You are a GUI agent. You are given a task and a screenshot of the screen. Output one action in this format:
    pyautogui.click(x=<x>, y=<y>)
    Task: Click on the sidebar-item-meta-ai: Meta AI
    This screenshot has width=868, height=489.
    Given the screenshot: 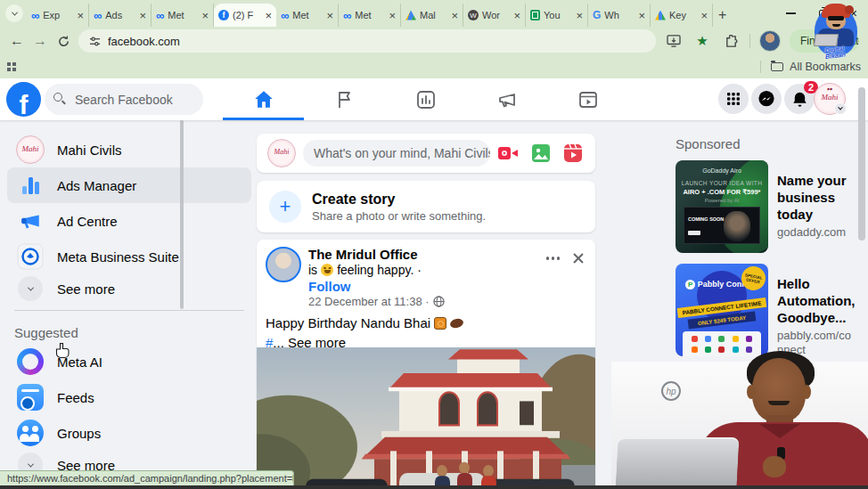 What is the action you would take?
    pyautogui.click(x=129, y=362)
    